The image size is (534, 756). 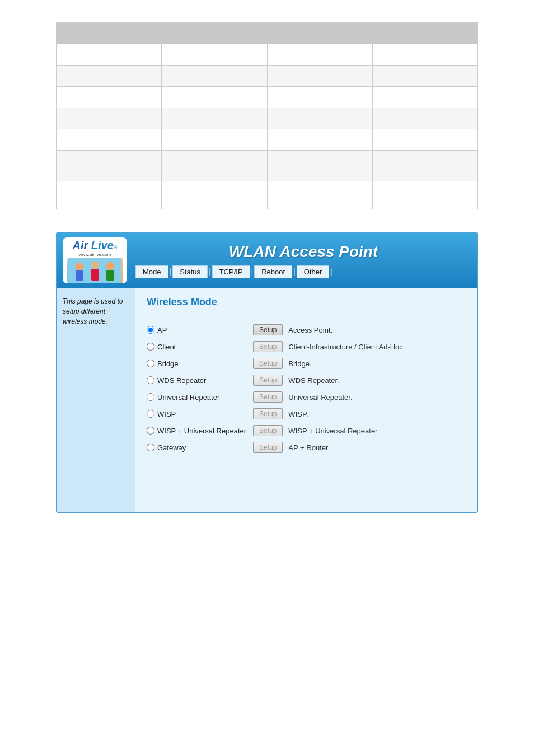 What do you see at coordinates (377, 398) in the screenshot?
I see `mode-desc-universal-repeater: Universal Repeater.` at bounding box center [377, 398].